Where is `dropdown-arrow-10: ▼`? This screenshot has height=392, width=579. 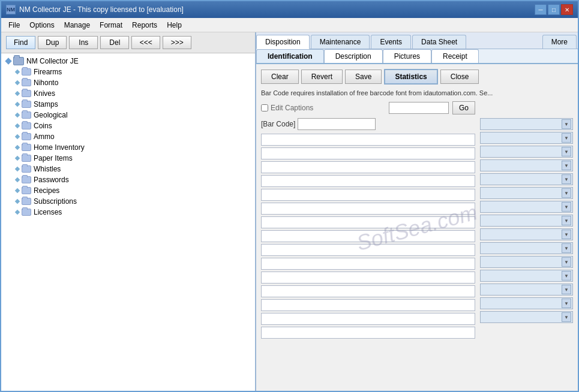 dropdown-arrow-10: ▼ is located at coordinates (566, 248).